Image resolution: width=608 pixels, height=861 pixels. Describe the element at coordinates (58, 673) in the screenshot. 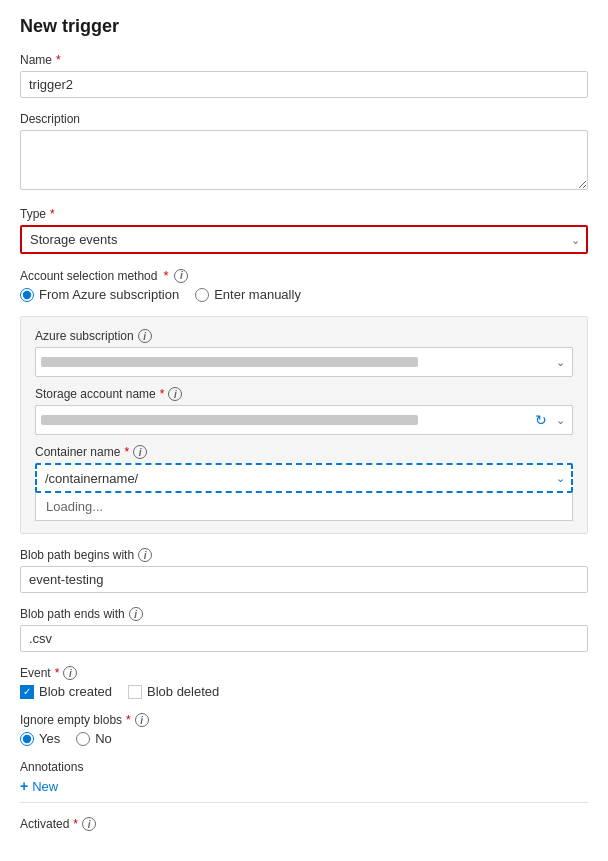

I see `event-required: *` at that location.